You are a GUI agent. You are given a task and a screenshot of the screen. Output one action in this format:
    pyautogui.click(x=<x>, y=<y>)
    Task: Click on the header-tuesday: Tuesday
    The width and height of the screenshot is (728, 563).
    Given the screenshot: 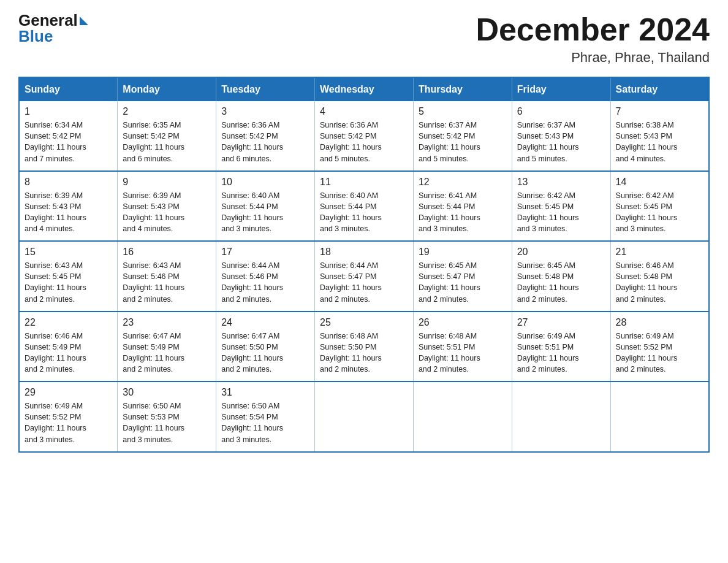 What is the action you would take?
    pyautogui.click(x=266, y=90)
    